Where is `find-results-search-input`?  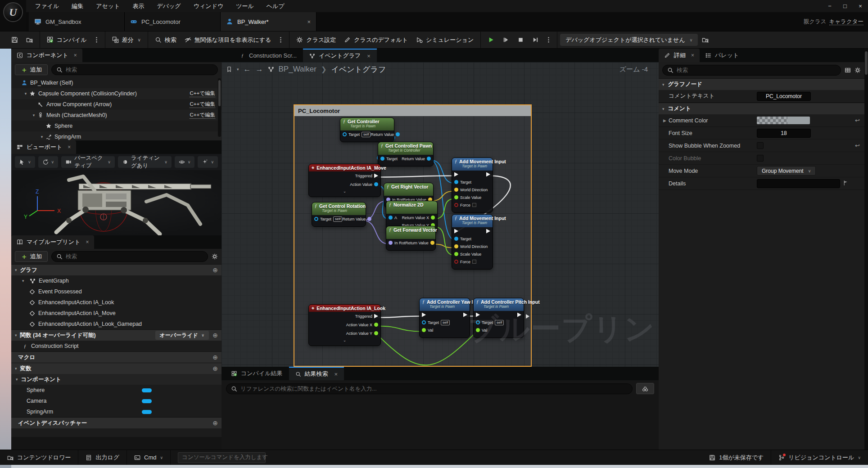 find-results-search-input is located at coordinates (434, 389).